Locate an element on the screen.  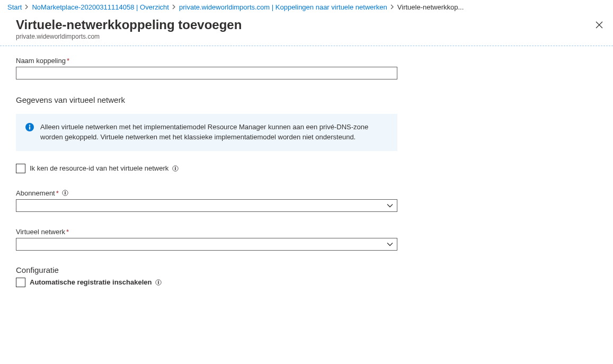
link-name-label: Naam koppeling * is located at coordinates (306, 60).